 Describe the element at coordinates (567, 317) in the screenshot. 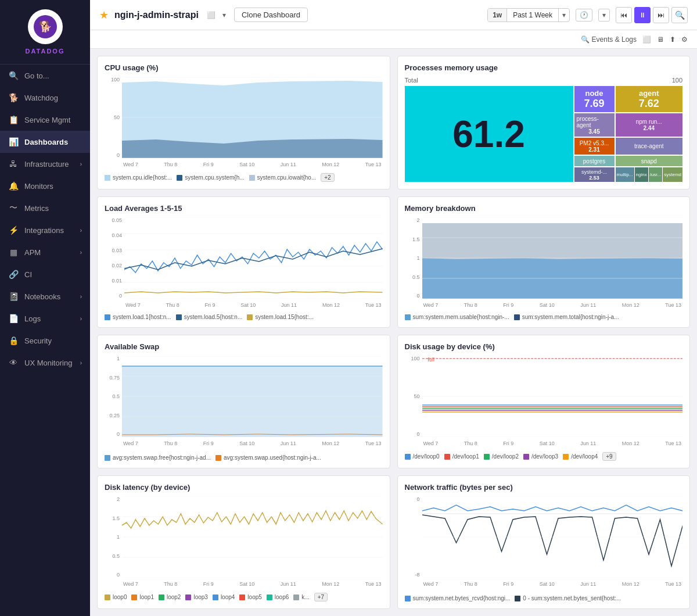

I see `legend-mem-total: sum:system.mem.total{host:ngin-j-a...` at that location.